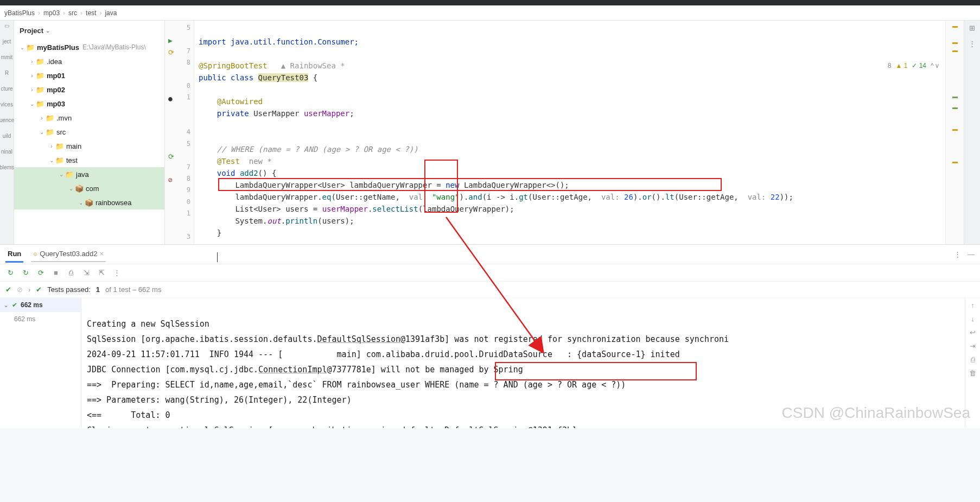  What do you see at coordinates (972, 319) in the screenshot?
I see `down-icon: ↓` at bounding box center [972, 319].